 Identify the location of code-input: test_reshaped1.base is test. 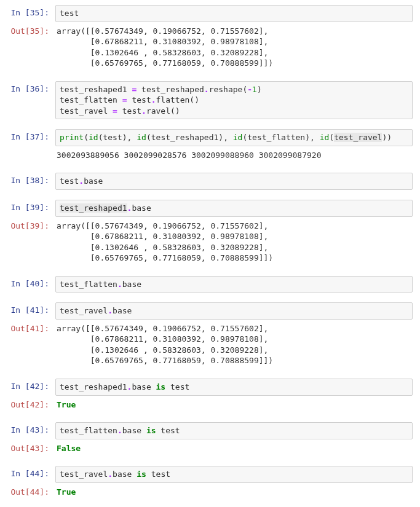
(234, 387).